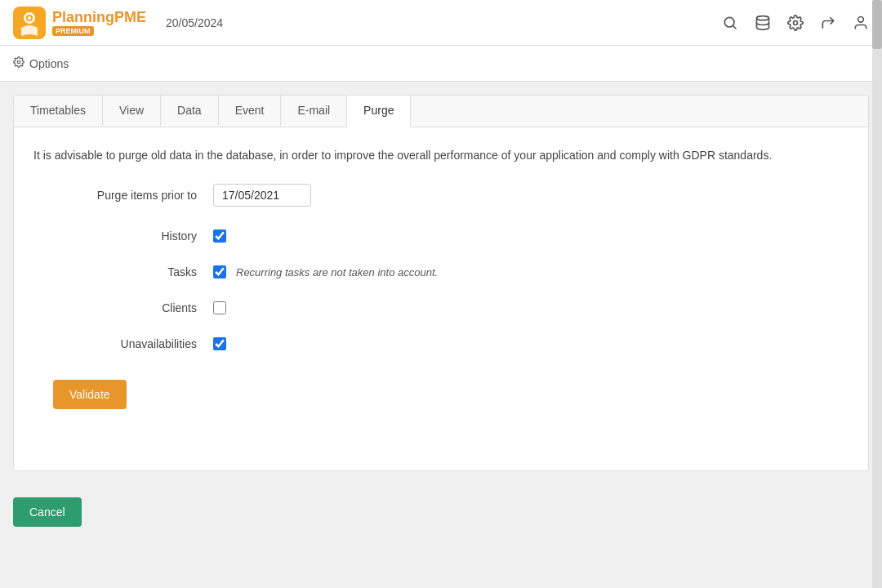 The image size is (882, 588). I want to click on history-control, so click(220, 236).